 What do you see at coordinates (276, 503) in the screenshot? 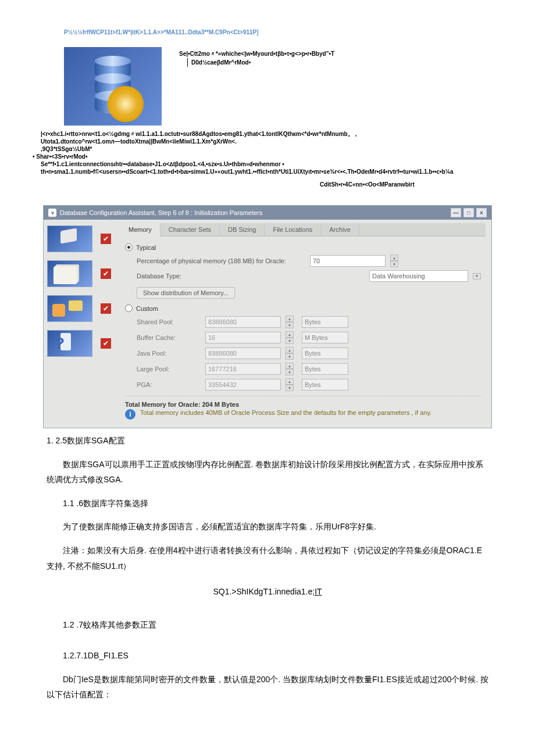
I see `heading-charset: 1.1 .6数据库字符集选择` at bounding box center [276, 503].